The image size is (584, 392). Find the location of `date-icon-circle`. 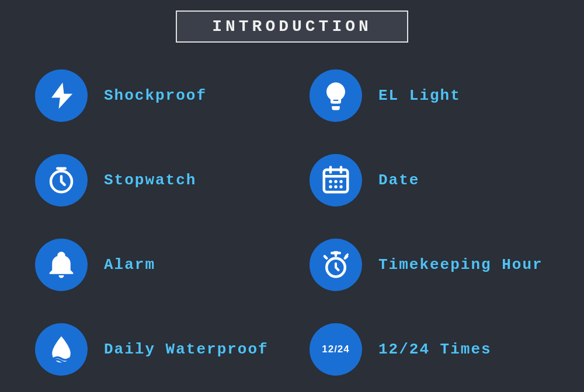

date-icon-circle is located at coordinates (336, 180).